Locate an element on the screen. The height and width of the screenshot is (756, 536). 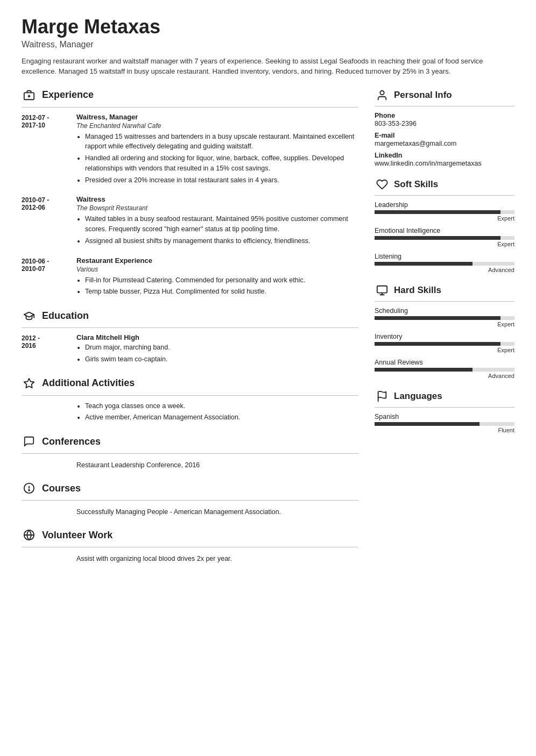
hard-skills-icon is located at coordinates (382, 290).